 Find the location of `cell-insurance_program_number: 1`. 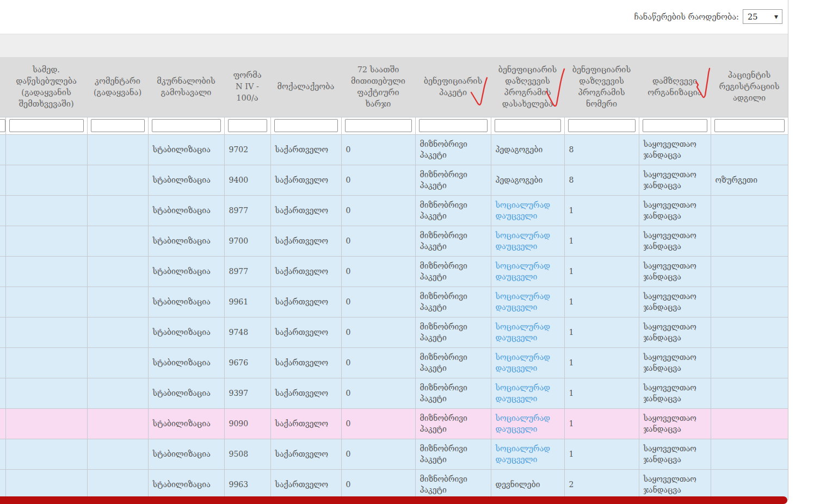

cell-insurance_program_number: 1 is located at coordinates (602, 271).